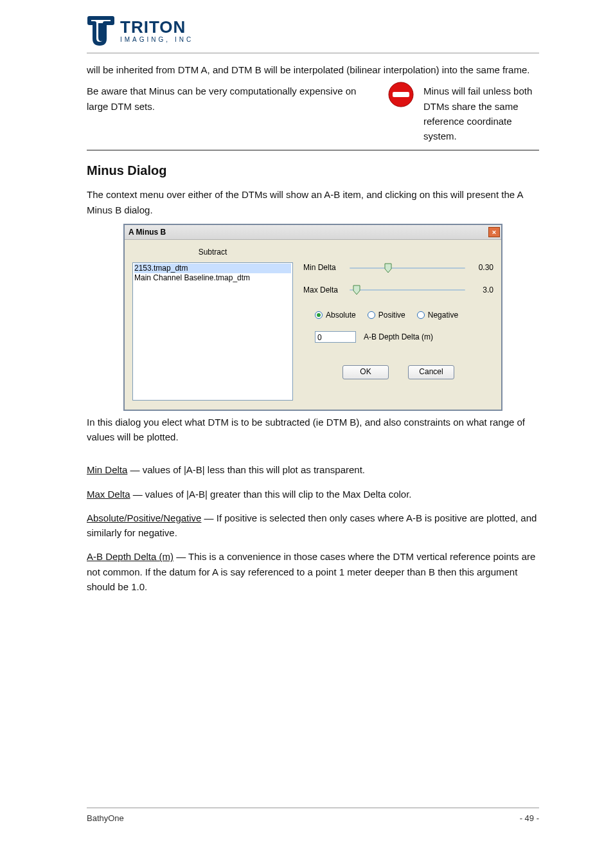  What do you see at coordinates (107, 469) in the screenshot?
I see `spec-min-delta-label: Min Delta` at bounding box center [107, 469].